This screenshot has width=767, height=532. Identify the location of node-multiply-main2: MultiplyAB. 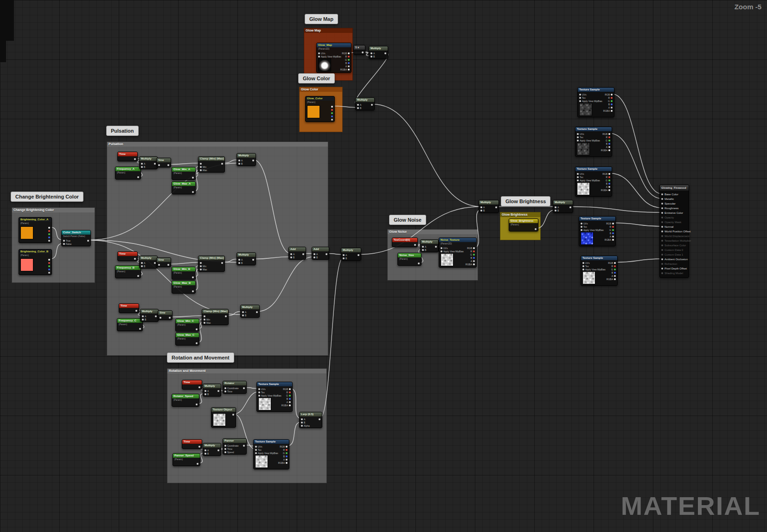
(563, 206).